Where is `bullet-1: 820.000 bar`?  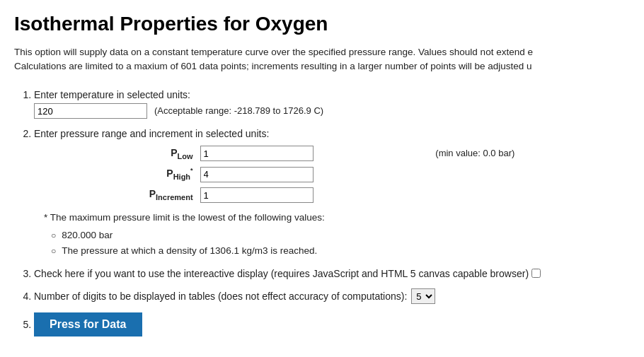 bullet-1: 820.000 bar is located at coordinates (340, 235).